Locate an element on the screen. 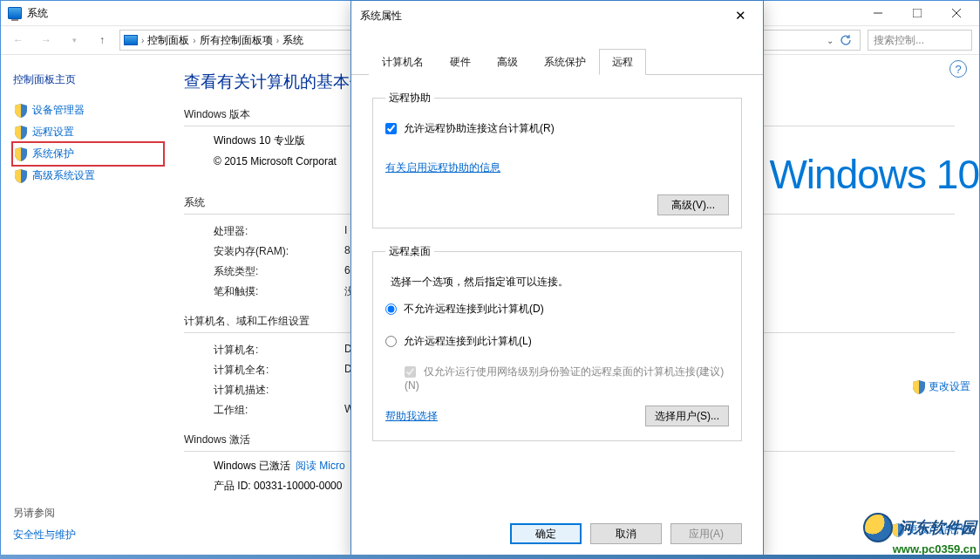 The height and width of the screenshot is (559, 980). dialog-footer: 确定 取消 应用(A) is located at coordinates (557, 536).